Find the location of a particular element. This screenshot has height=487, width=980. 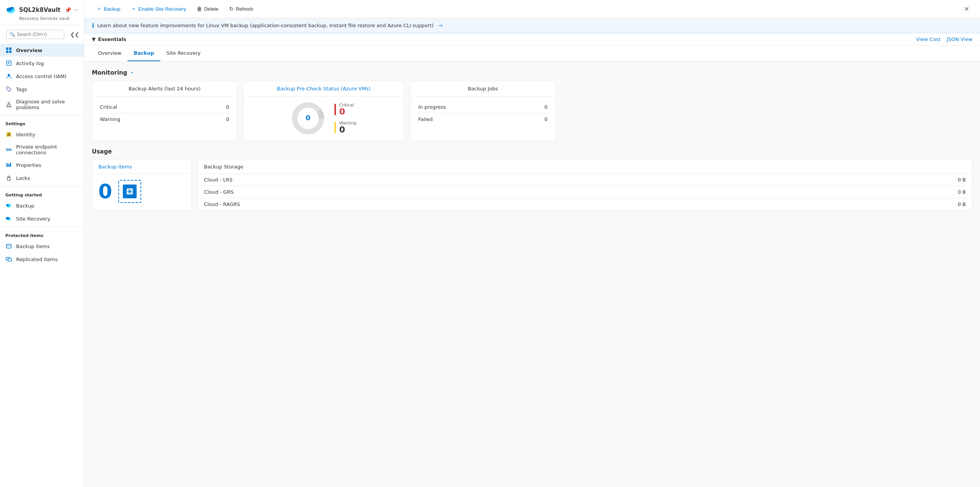

essentials-label: Essentials is located at coordinates (112, 39).